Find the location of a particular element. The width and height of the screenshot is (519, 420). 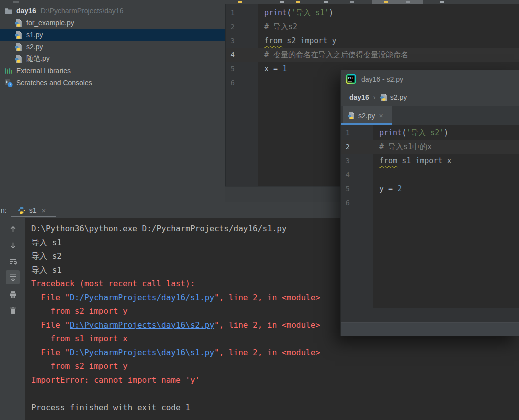

clear-all-icon is located at coordinates (13, 310).